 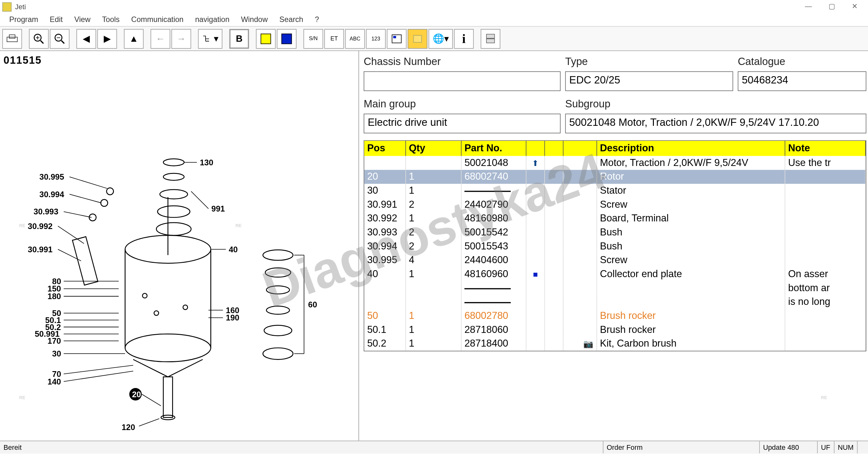 I want to click on zoom-in-button, so click(x=39, y=38).